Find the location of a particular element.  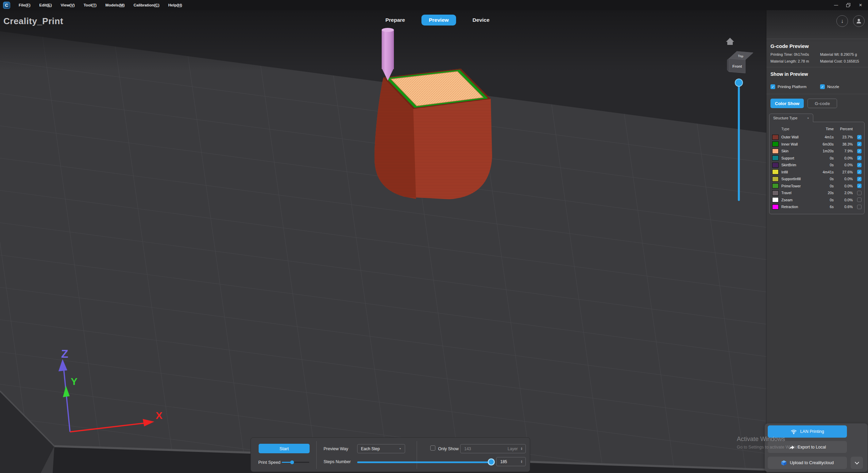

stat-material-weight: Material Wt: 8.29075 g is located at coordinates (842, 54).